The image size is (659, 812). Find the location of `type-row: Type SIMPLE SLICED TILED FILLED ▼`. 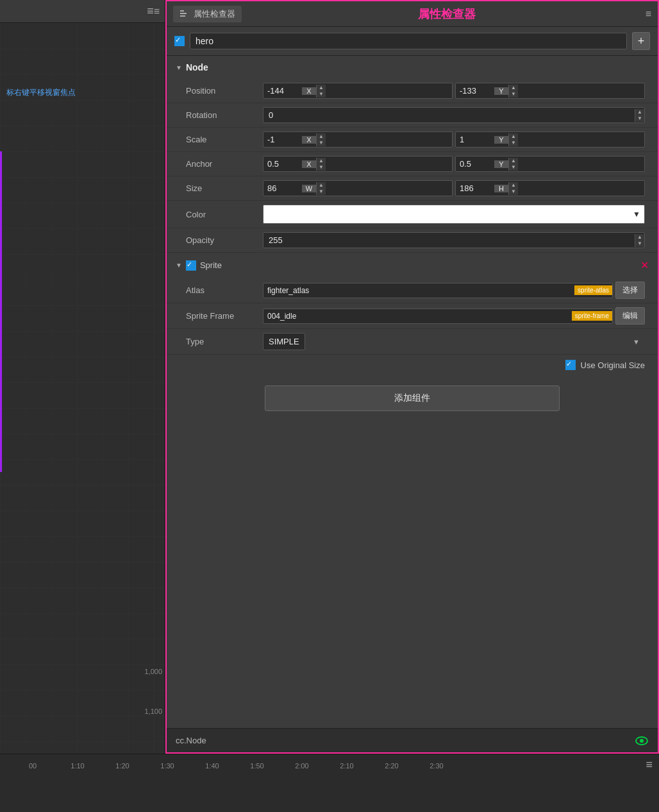

type-row: Type SIMPLE SLICED TILED FILLED ▼ is located at coordinates (412, 342).